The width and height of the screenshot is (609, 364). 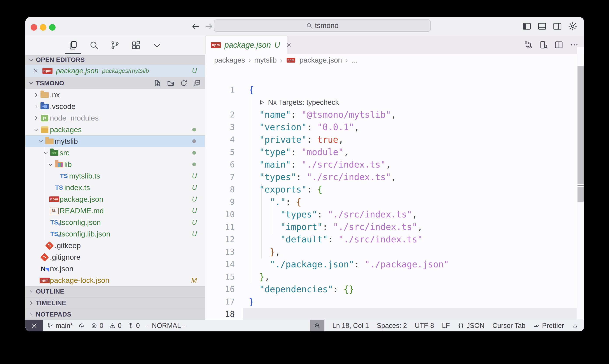 What do you see at coordinates (115, 291) in the screenshot?
I see `section-outline: OUTLINE` at bounding box center [115, 291].